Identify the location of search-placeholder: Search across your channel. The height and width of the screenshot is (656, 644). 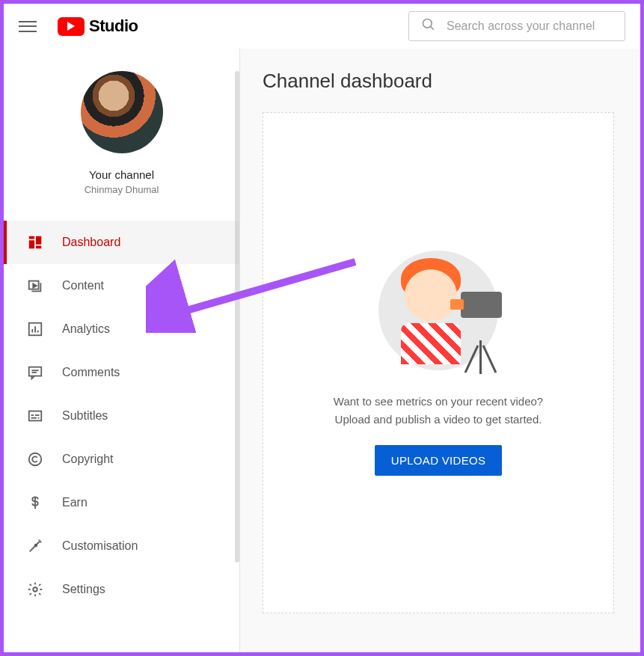
(521, 26).